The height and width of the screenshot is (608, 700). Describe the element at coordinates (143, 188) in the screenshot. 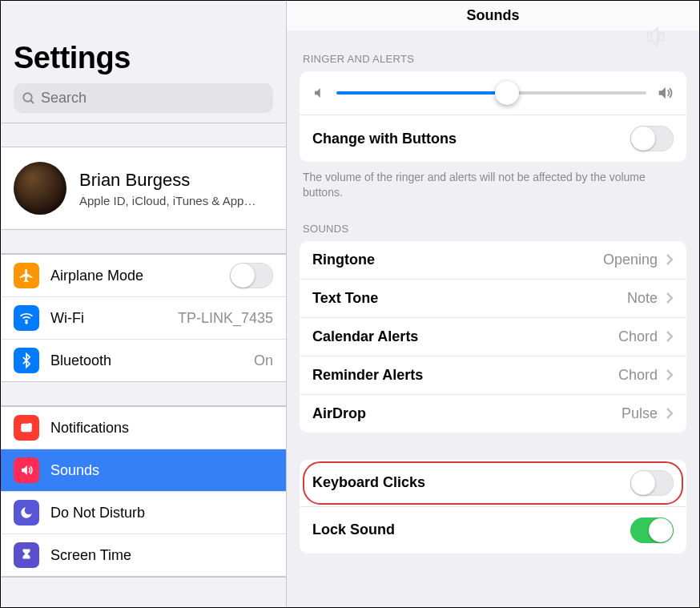

I see `profile-row: Brian Burgess Apple ID, iCloud, iTunes &…` at that location.